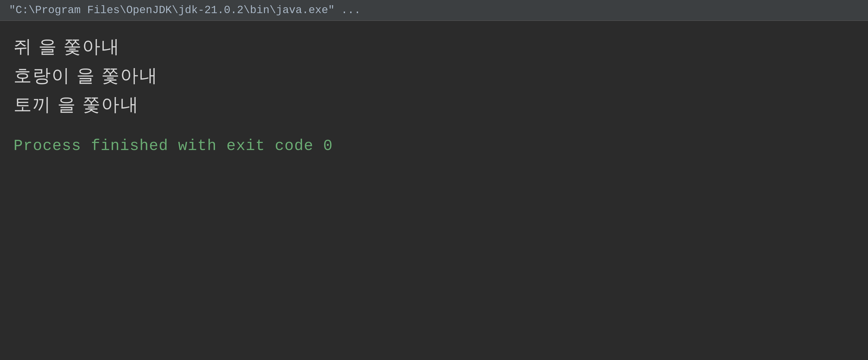 Image resolution: width=868 pixels, height=360 pixels. Describe the element at coordinates (434, 76) in the screenshot. I see `output-line-2: 호랑이 을 쫓아내` at that location.